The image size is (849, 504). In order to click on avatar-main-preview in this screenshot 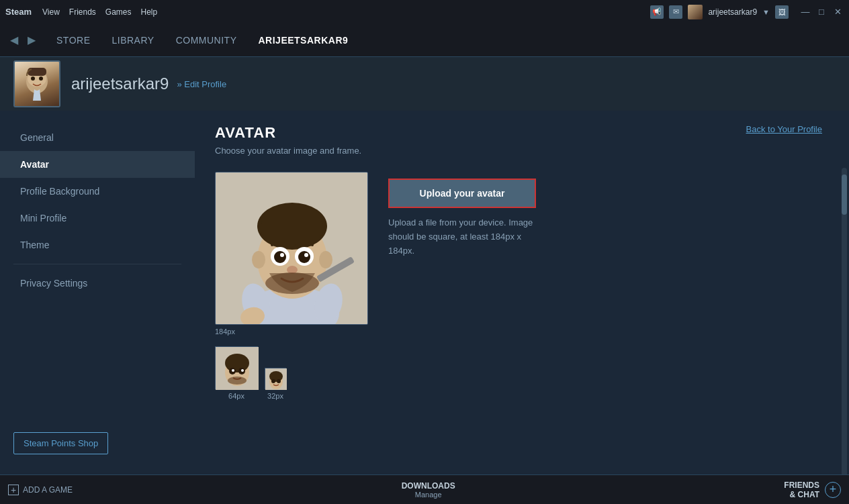, I will do `click(292, 248)`.